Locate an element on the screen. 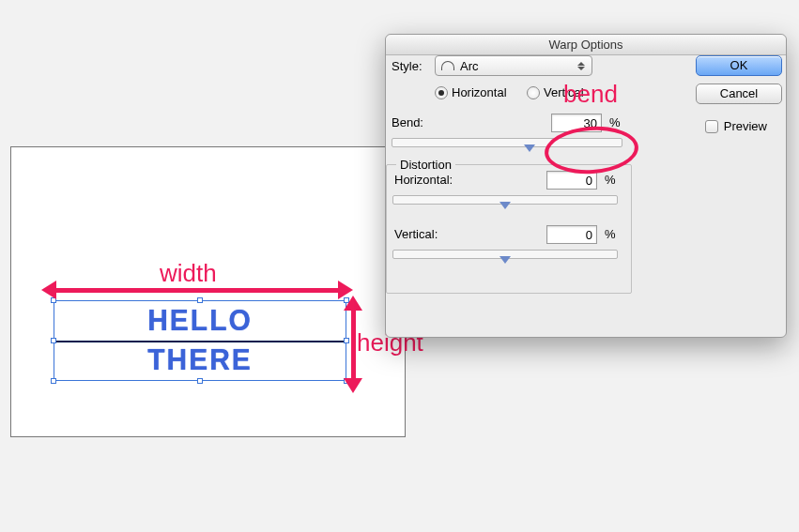 Image resolution: width=799 pixels, height=532 pixels. annotation-width: width is located at coordinates (188, 274).